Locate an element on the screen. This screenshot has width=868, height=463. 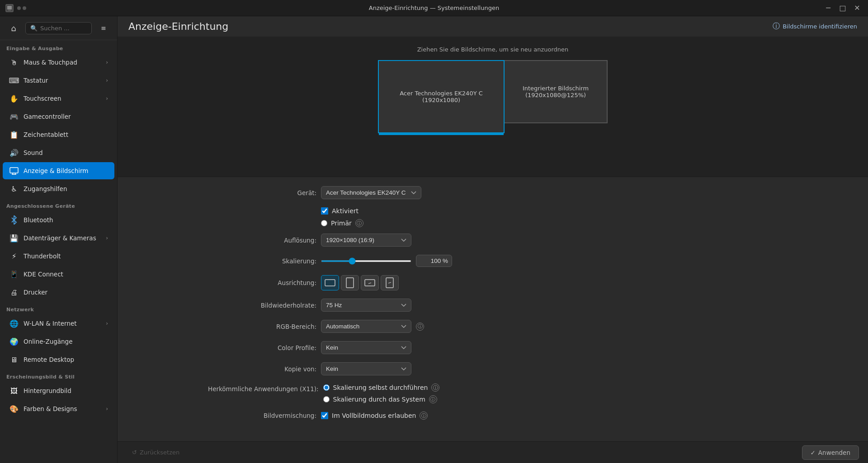
sidebar-item-tastatur-label: Tastatur is located at coordinates (62, 80).